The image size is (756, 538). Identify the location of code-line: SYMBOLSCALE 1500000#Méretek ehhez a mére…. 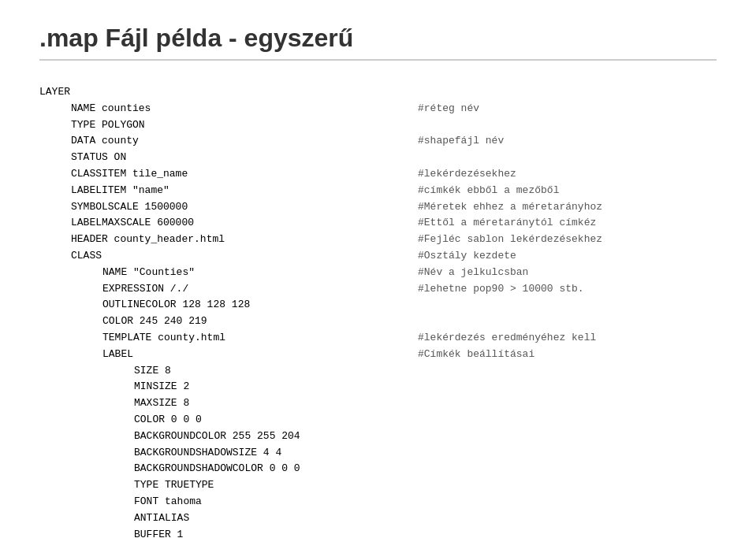
(378, 208).